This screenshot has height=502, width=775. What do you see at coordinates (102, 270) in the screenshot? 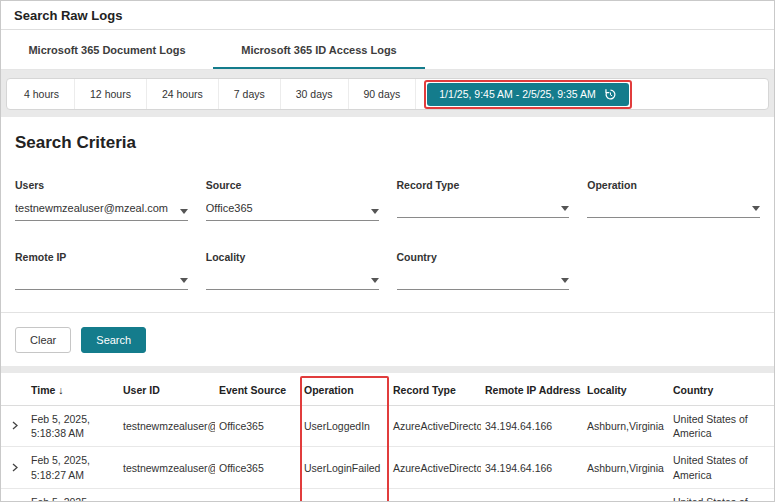
I see `field-remote-ip: Remote IP` at bounding box center [102, 270].